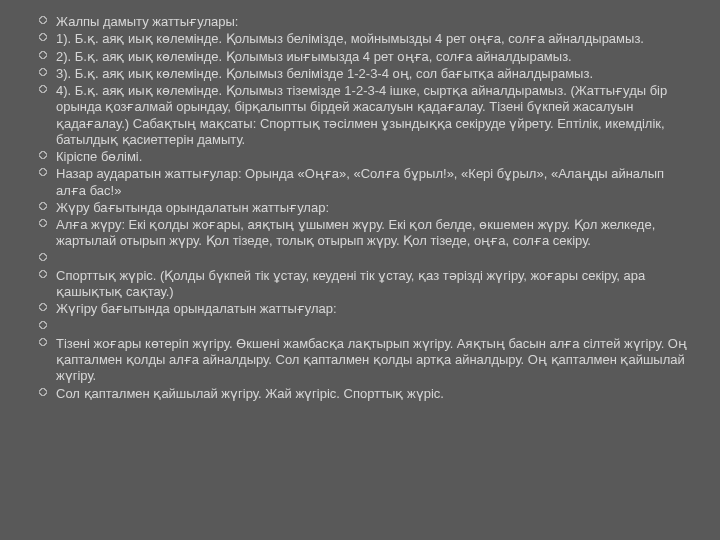  What do you see at coordinates (373, 234) in the screenshot?
I see `bullet-text: Алға жүру: Екі қолды жоғары, аяқтың ұшым…` at bounding box center [373, 234].